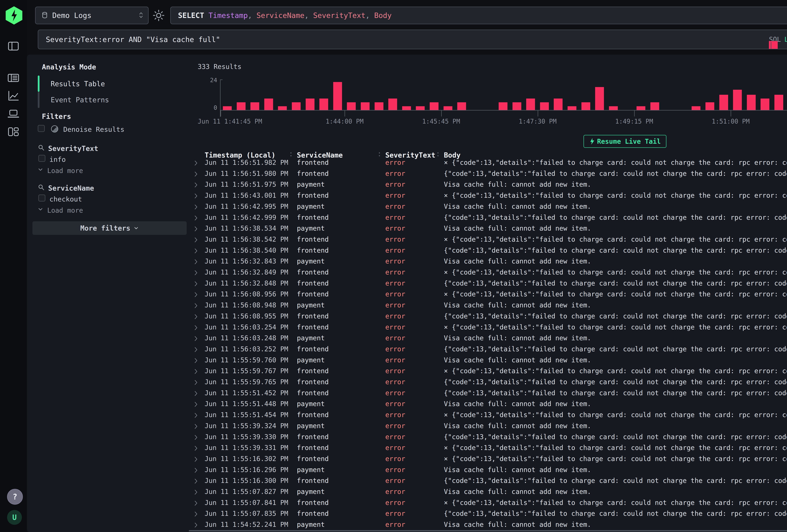 The height and width of the screenshot is (532, 787). What do you see at coordinates (488, 207) in the screenshot?
I see `log-row: Jun 11 1:56:42.995 PMpaymenterrorVisa ca…` at bounding box center [488, 207].